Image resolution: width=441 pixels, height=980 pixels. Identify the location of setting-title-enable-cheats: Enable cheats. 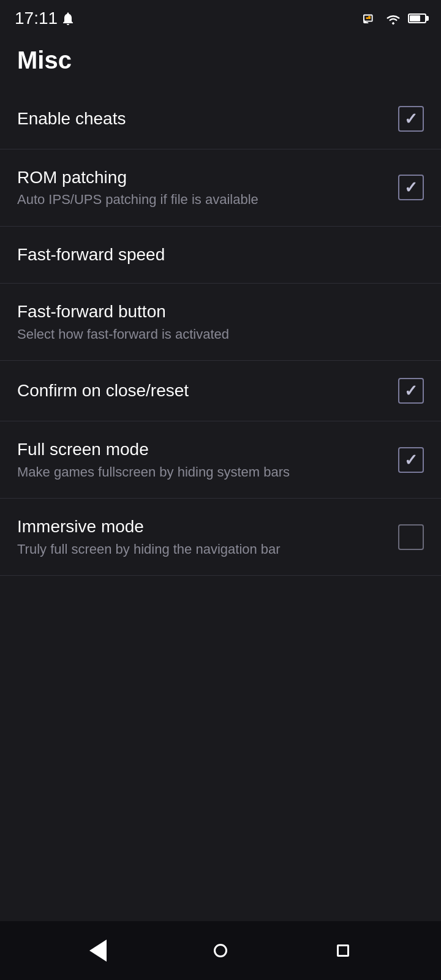
(202, 119).